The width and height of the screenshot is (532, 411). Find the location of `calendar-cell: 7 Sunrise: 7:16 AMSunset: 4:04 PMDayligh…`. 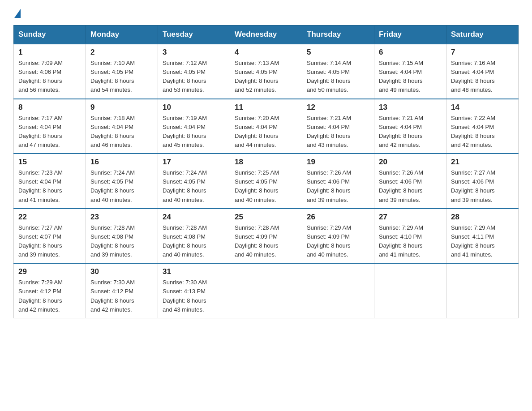

calendar-cell: 7 Sunrise: 7:16 AMSunset: 4:04 PMDayligh… is located at coordinates (483, 72).